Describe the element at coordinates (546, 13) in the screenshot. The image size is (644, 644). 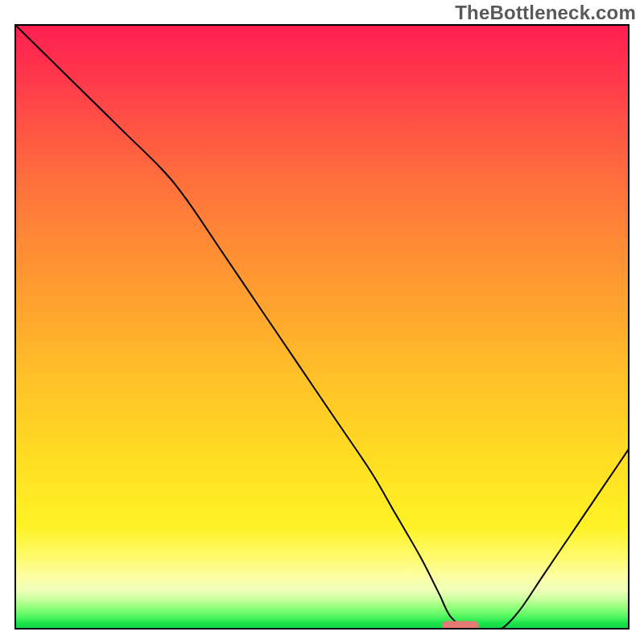
I see `watermark-text: TheBottleneck.com` at that location.